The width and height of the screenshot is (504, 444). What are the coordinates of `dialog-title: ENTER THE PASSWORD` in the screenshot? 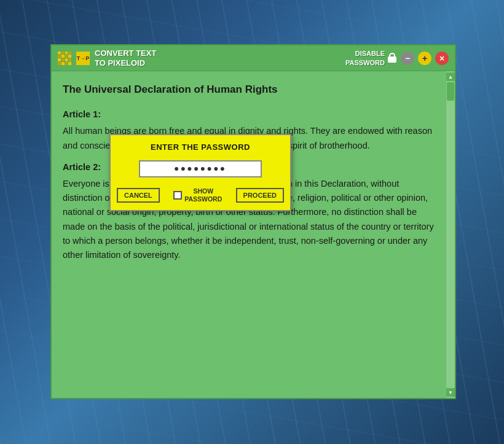 It's located at (200, 146).